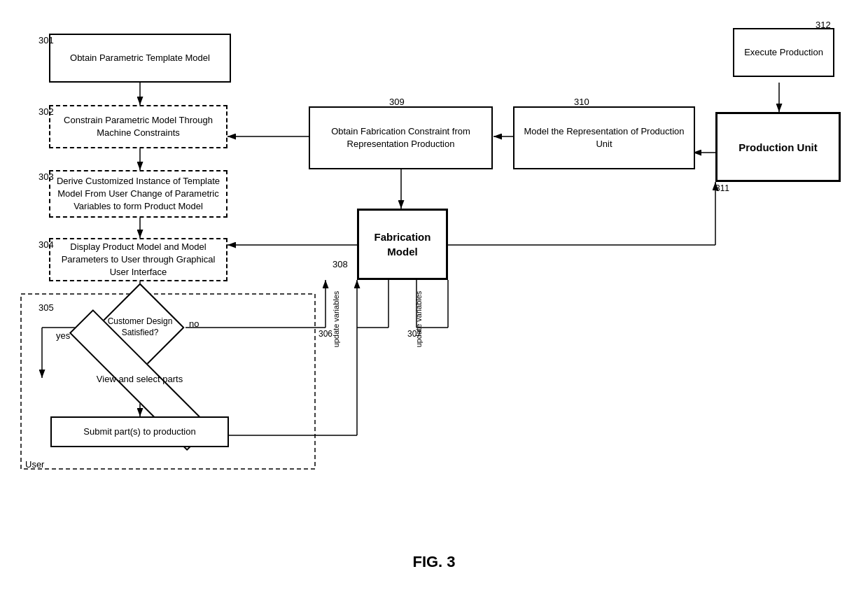  Describe the element at coordinates (419, 319) in the screenshot. I see `update-vars-right: update variables` at that location.